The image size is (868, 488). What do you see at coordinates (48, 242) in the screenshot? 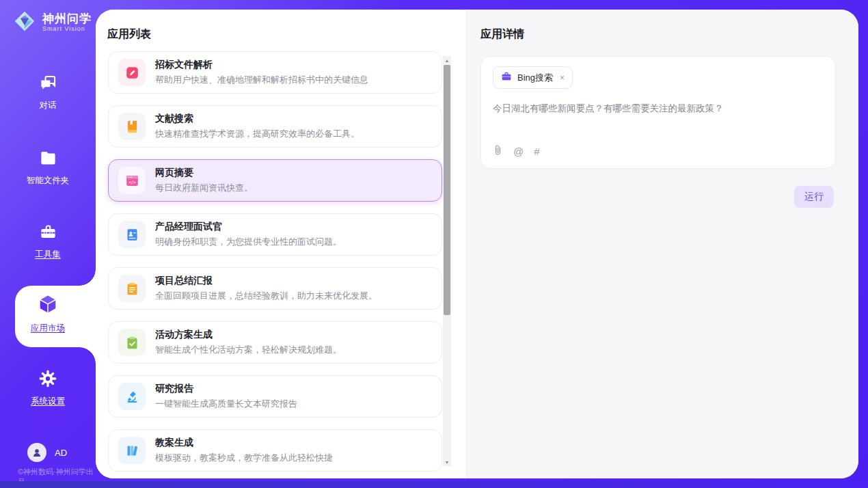
I see `sidebar-item-toolset: 工具集` at bounding box center [48, 242].